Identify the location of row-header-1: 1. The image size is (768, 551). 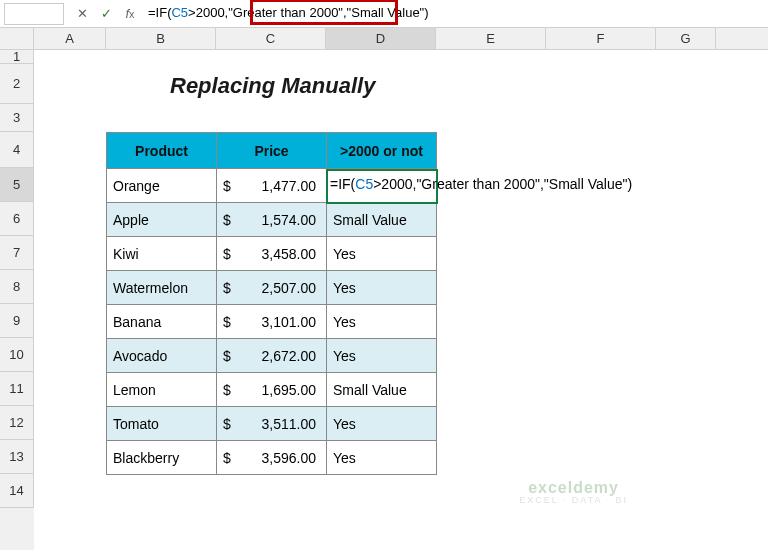
(17, 57).